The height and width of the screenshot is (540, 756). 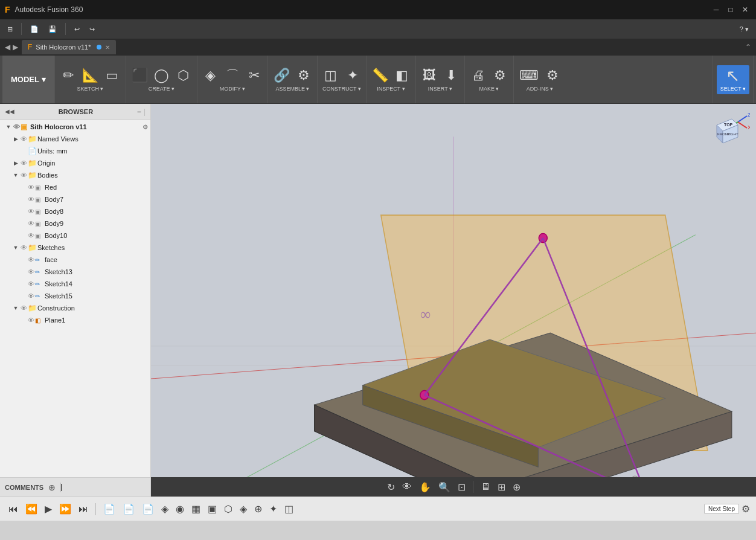 I want to click on addins-scripts-icon: ⌨, so click(x=529, y=76).